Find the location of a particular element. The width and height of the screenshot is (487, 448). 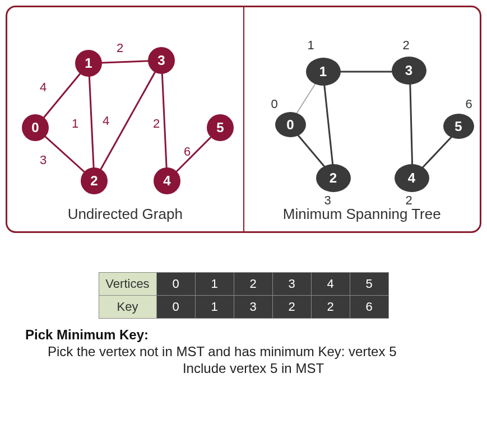

key-table-wrap: Vertices 0 1 2 3 4 5 Key 0 1 3 2 2 6 is located at coordinates (243, 296).